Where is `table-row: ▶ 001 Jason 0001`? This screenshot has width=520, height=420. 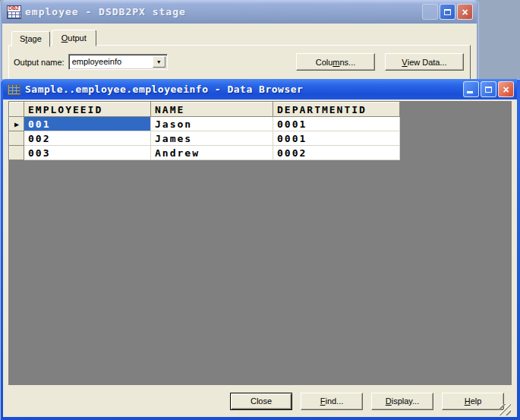 table-row: ▶ 001 Jason 0001 is located at coordinates (205, 125).